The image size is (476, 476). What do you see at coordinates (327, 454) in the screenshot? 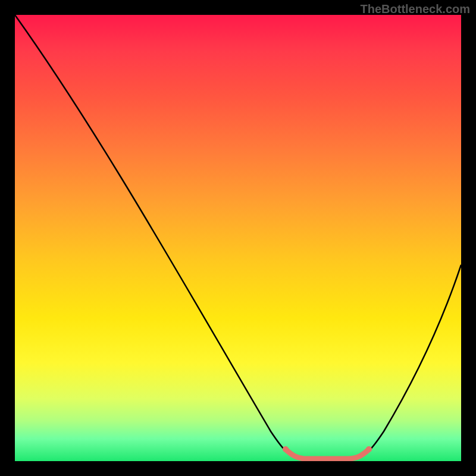
I see `valley-marker` at bounding box center [327, 454].